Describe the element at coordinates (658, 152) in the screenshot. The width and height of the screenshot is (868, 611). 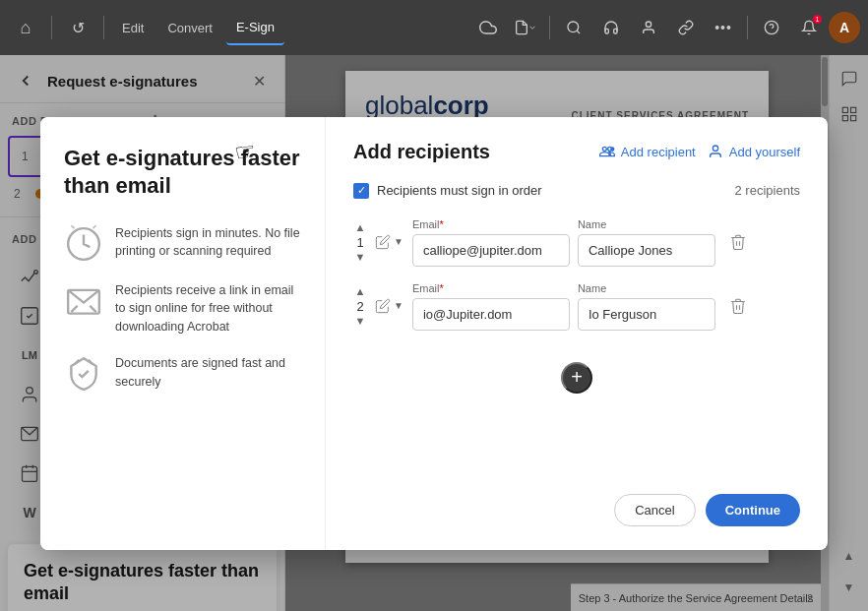
I see `add-recipient-label: Add recipient` at that location.